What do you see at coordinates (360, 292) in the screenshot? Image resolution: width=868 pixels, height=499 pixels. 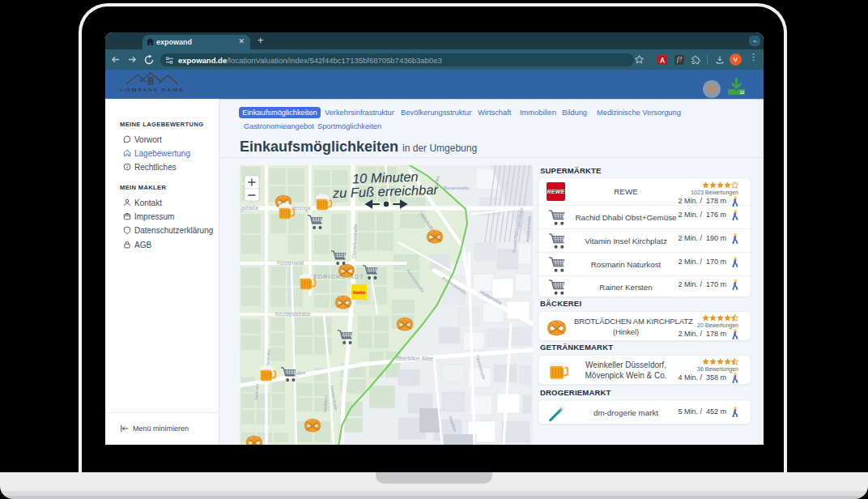 I see `svg-text: Netto` at bounding box center [360, 292].